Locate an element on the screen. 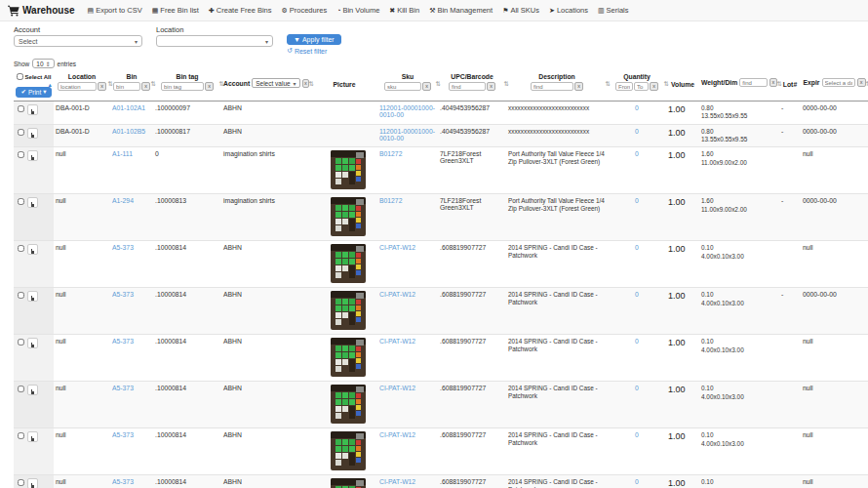 This screenshot has width=868, height=488. weight-dim-filter-input is located at coordinates (753, 82).